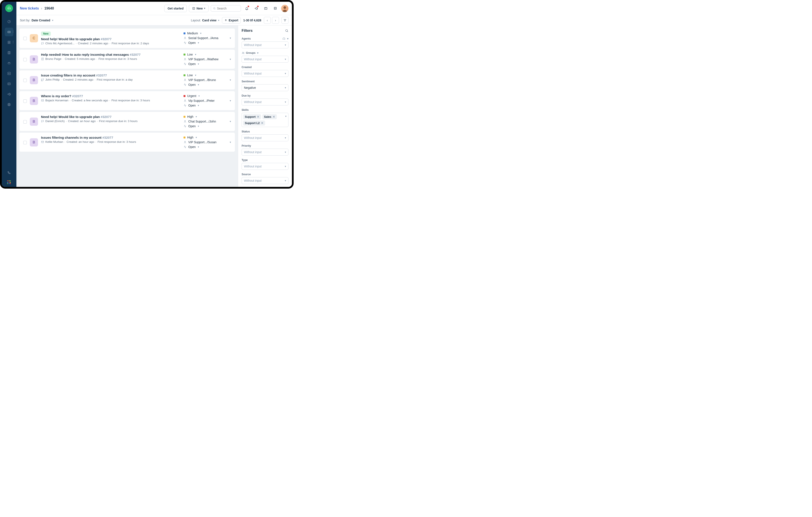 The height and width of the screenshot is (517, 812). What do you see at coordinates (78, 80) in the screenshot?
I see `ticket-created: Created: 2 minutes ago` at bounding box center [78, 80].